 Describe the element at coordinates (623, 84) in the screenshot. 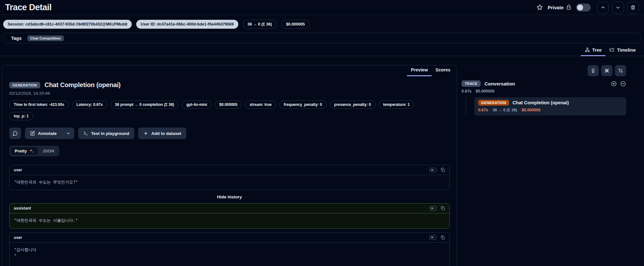

I see `collapse-node-icon` at that location.